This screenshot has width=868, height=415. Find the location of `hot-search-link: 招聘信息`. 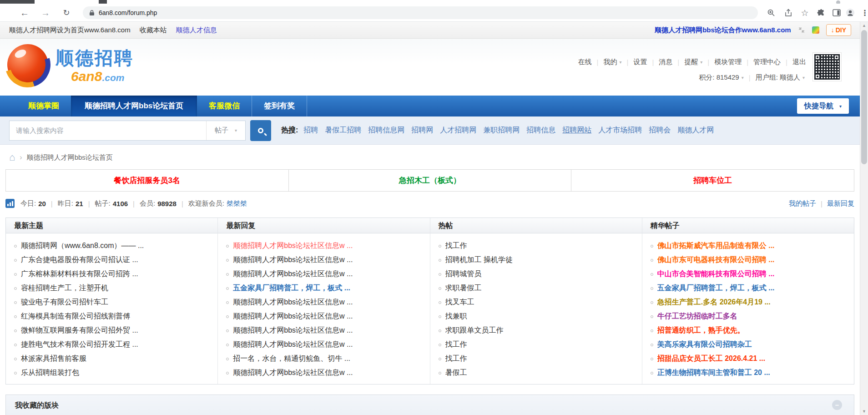

hot-search-link: 招聘信息 is located at coordinates (541, 130).